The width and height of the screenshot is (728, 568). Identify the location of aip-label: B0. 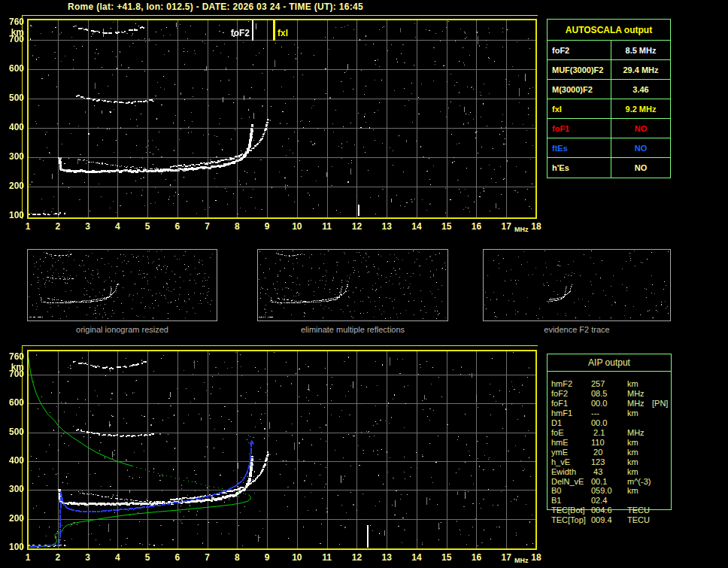
(557, 491).